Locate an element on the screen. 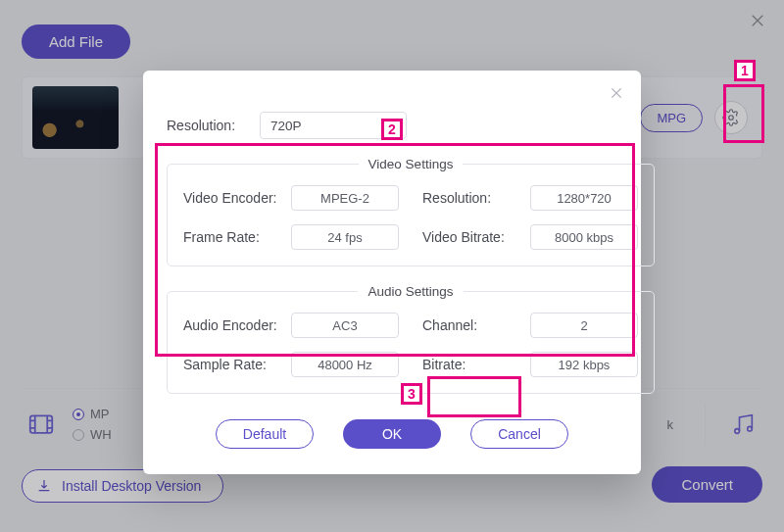  video-bitrate-label: Video Bitrate: is located at coordinates (476, 237).